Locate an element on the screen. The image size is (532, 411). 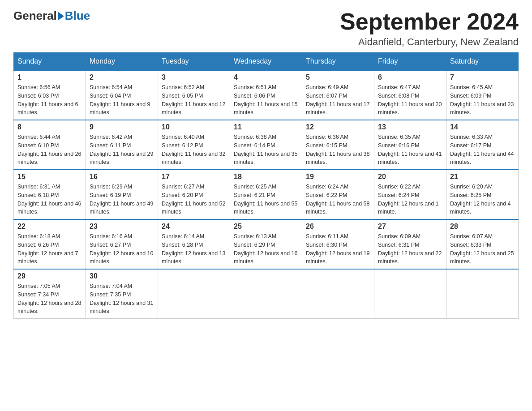
day-info: Sunrise: 6:44 AMSunset: 6:10 PMDaylight:… is located at coordinates (50, 150).